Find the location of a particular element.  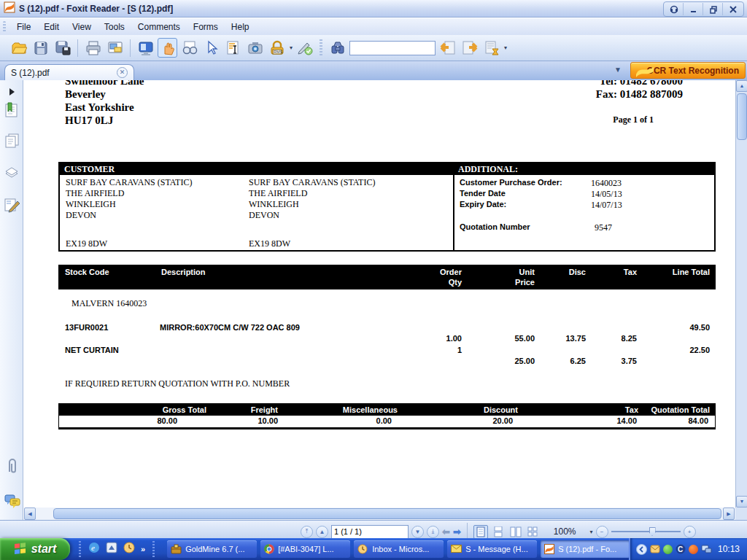

bookmarks-panel-icon is located at coordinates (12, 110).